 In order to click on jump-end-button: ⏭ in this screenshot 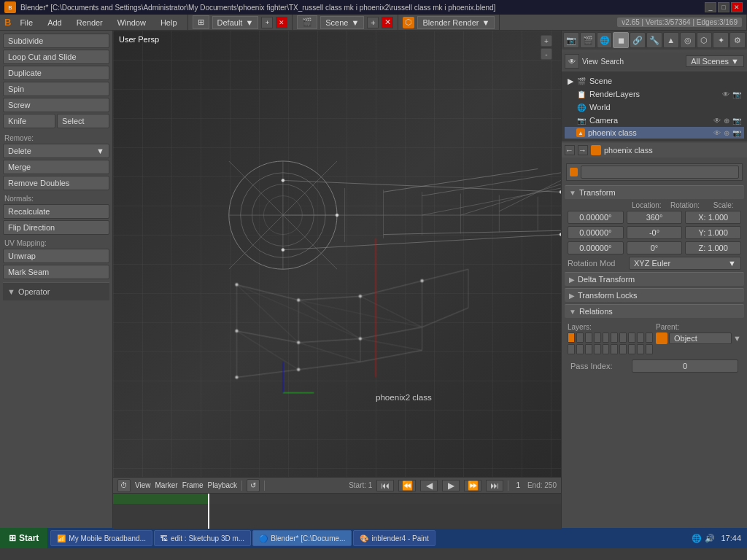, I will do `click(495, 486)`.